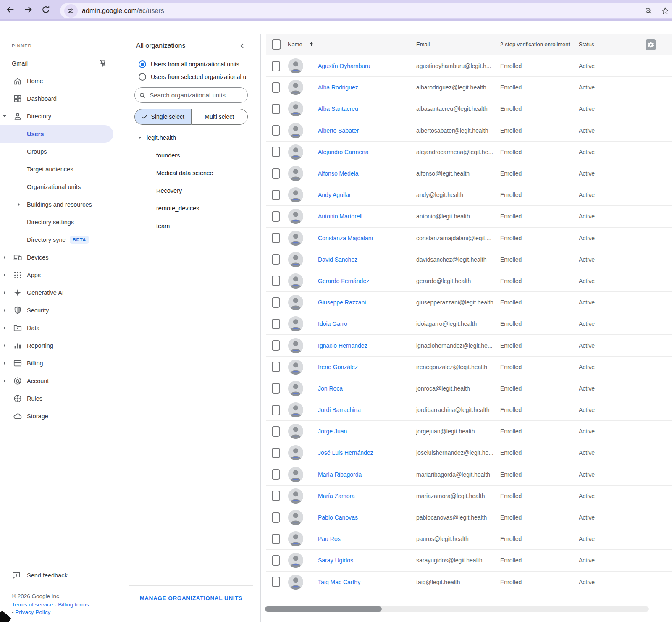  I want to click on sidebar-item-rules: Rules, so click(58, 399).